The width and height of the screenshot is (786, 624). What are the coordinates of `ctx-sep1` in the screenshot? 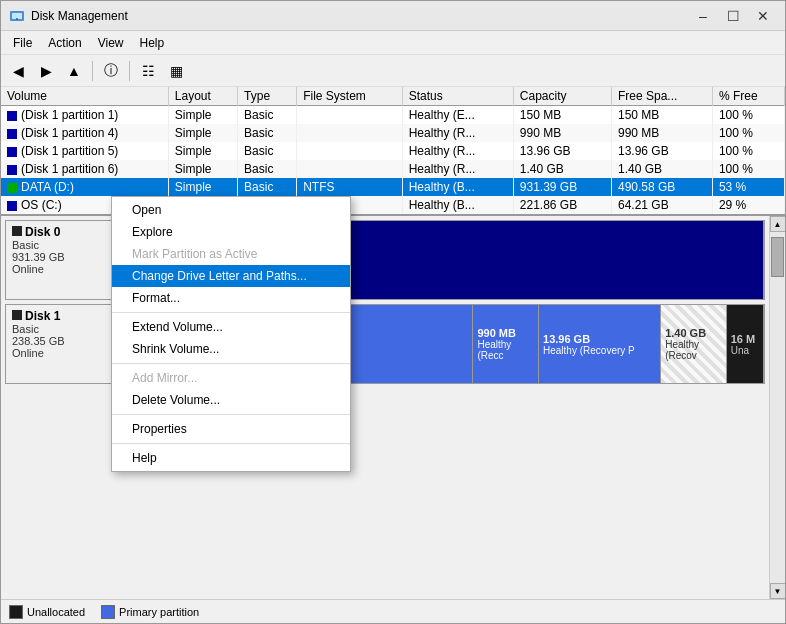 It's located at (231, 312).